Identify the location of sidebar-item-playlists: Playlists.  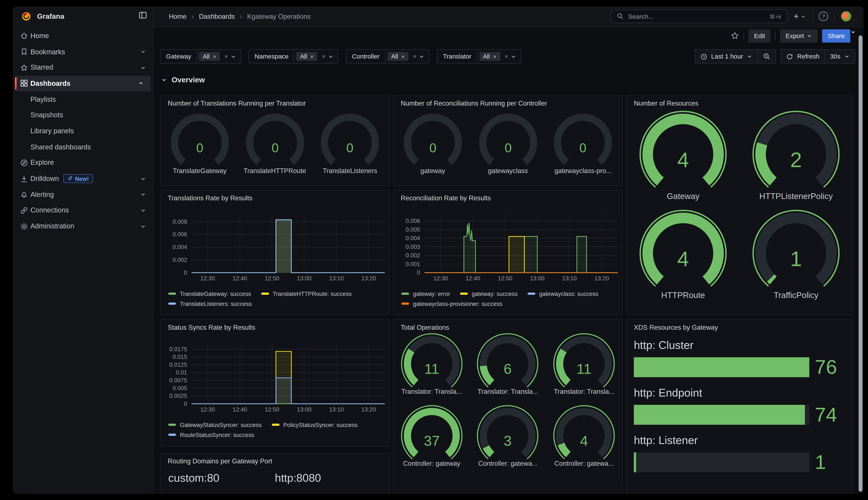
(83, 99).